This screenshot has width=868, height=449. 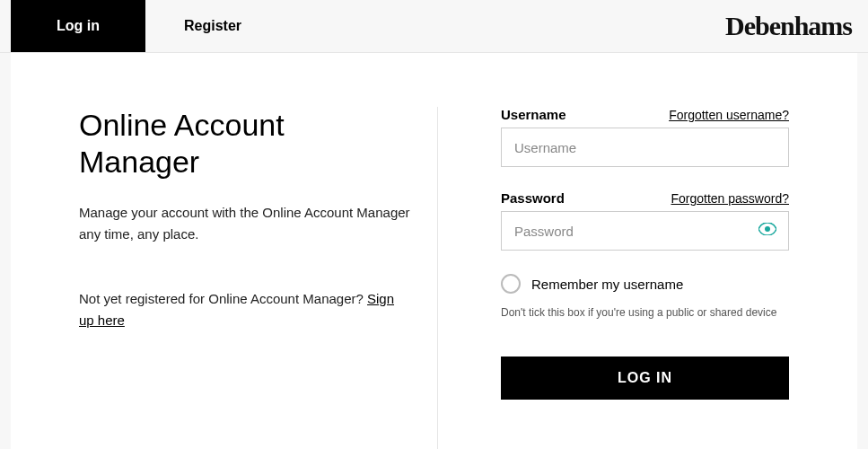 What do you see at coordinates (511, 284) in the screenshot?
I see `remember-checkbox` at bounding box center [511, 284].